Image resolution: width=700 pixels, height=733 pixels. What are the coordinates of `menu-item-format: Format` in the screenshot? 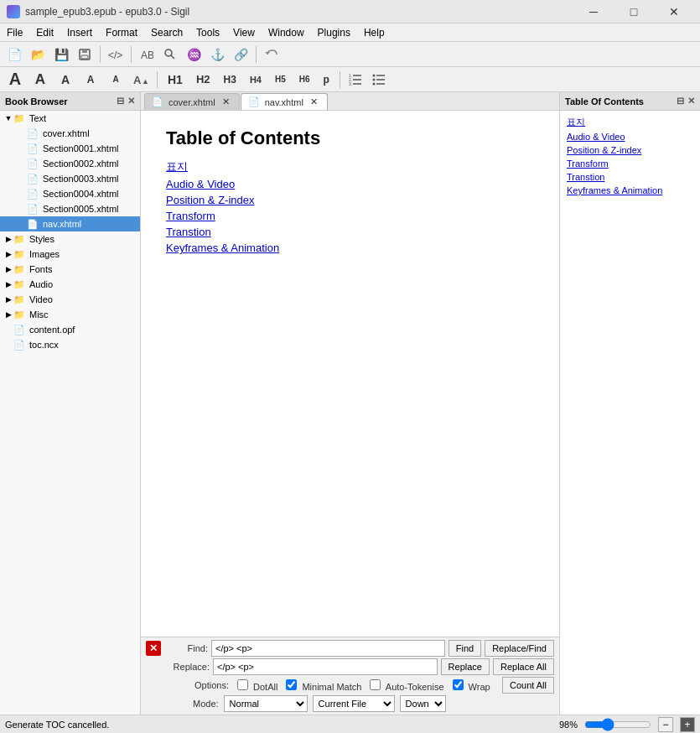 It's located at (122, 32).